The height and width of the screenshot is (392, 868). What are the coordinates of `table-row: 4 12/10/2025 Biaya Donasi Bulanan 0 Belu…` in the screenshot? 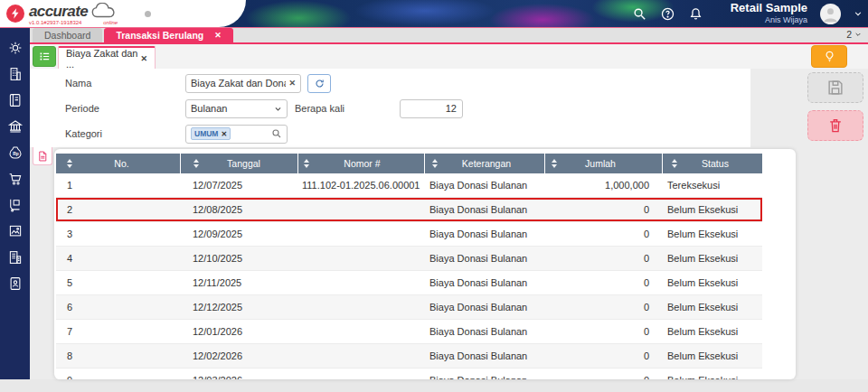 It's located at (409, 258).